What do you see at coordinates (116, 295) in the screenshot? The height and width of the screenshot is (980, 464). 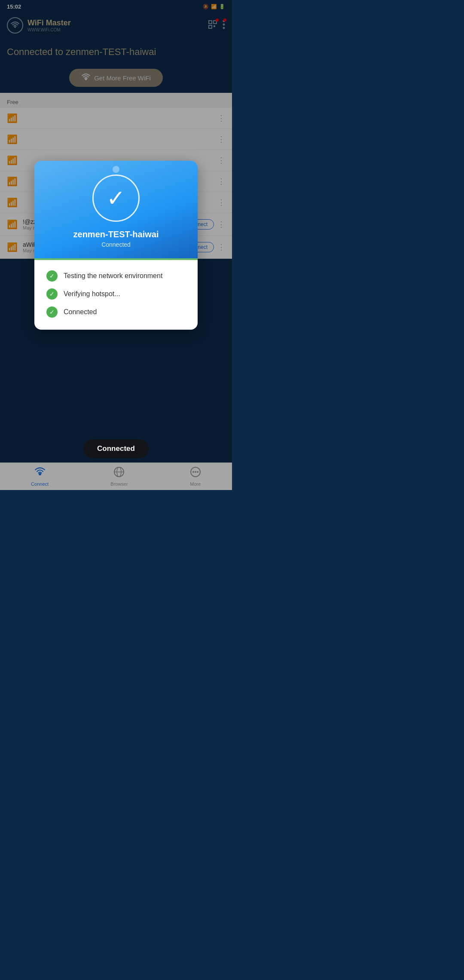 I see `modal-bottom: ✓ Testing the network environment ✓ Veri…` at bounding box center [116, 295].